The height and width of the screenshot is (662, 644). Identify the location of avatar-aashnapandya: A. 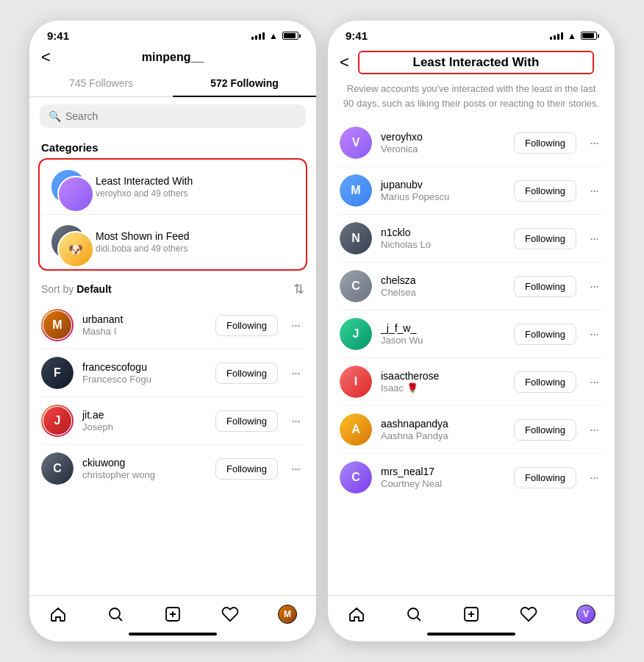
(356, 430).